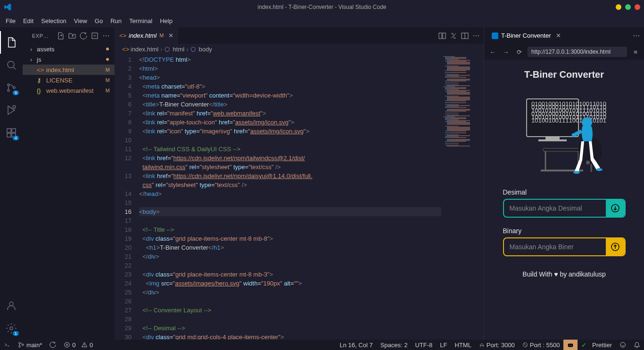  What do you see at coordinates (28, 21) in the screenshot?
I see `menu-edit: Edit` at bounding box center [28, 21].